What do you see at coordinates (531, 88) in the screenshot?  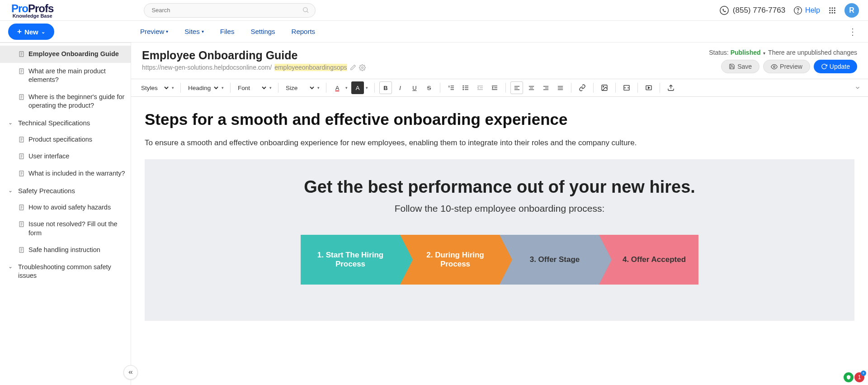 I see `align-center-button` at bounding box center [531, 88].